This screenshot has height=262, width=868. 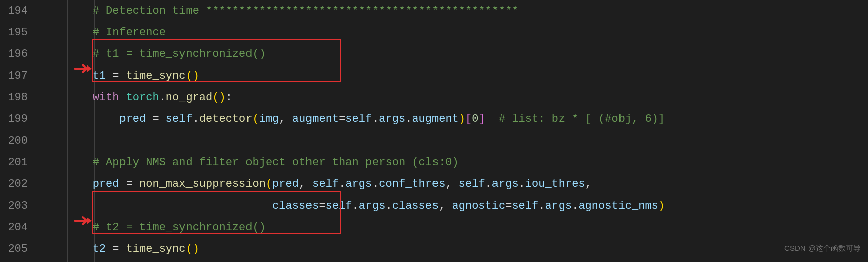 I want to click on variable: t2, so click(x=99, y=249).